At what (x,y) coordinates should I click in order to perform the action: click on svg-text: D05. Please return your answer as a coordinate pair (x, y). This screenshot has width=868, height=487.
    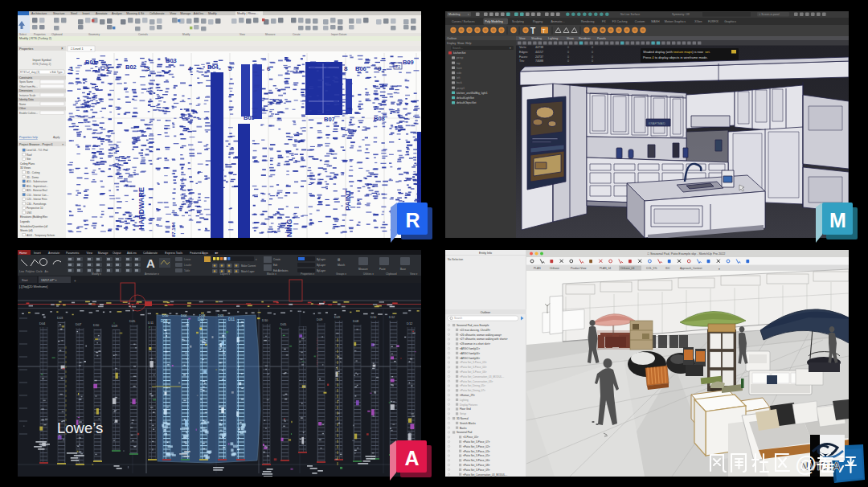
    Looking at the image, I should click on (284, 325).